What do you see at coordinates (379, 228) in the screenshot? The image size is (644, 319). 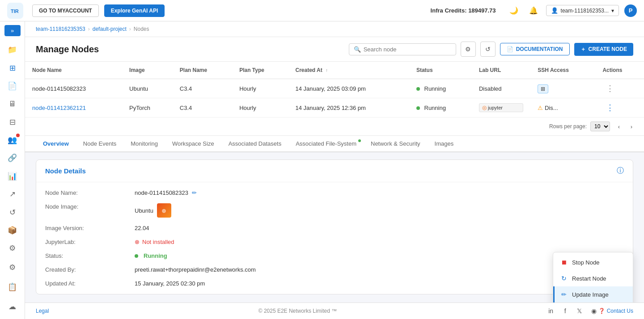 I see `detail-value-image-version: 22.04` at bounding box center [379, 228].